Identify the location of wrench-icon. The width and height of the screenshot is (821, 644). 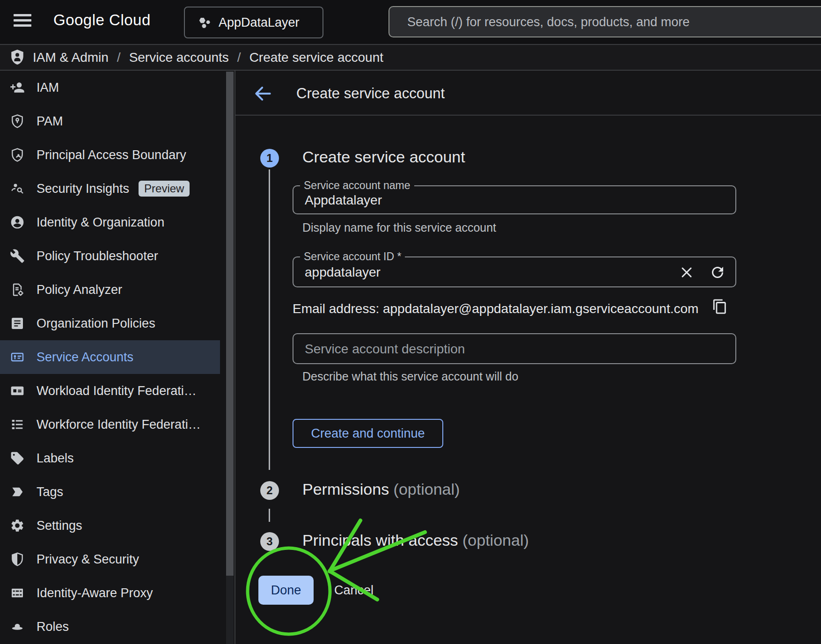
(17, 256).